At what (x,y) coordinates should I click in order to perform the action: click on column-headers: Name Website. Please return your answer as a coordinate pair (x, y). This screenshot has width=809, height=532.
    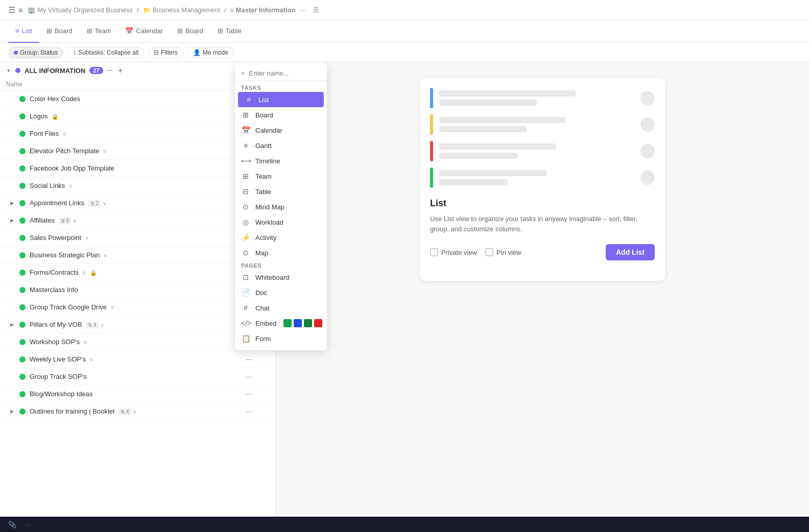
    Looking at the image, I should click on (138, 85).